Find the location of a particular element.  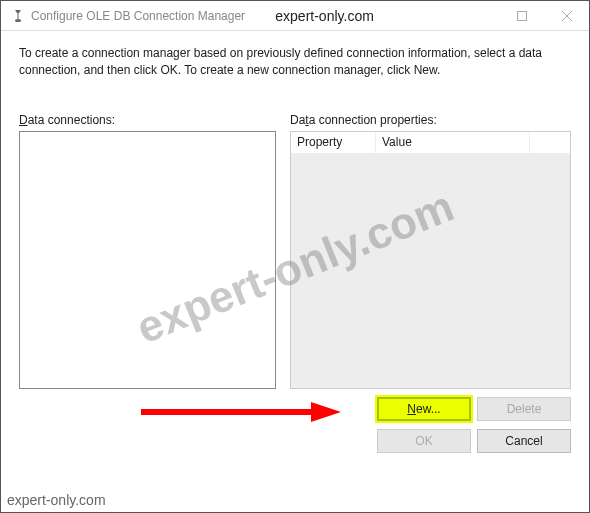

window-controls is located at coordinates (544, 16).